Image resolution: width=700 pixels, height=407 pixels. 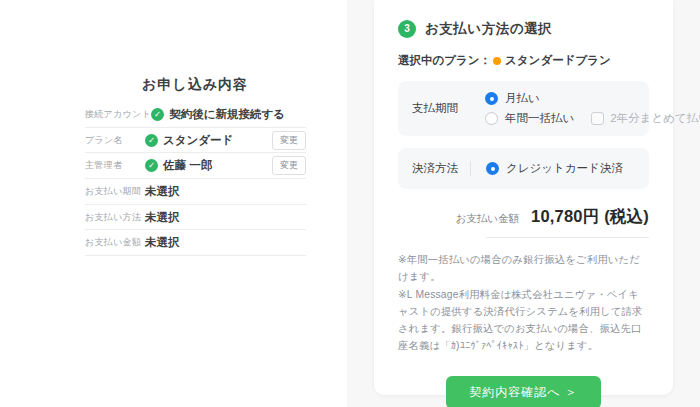 What do you see at coordinates (524, 29) in the screenshot?
I see `step-header: 3 お支払い方法の選択` at bounding box center [524, 29].